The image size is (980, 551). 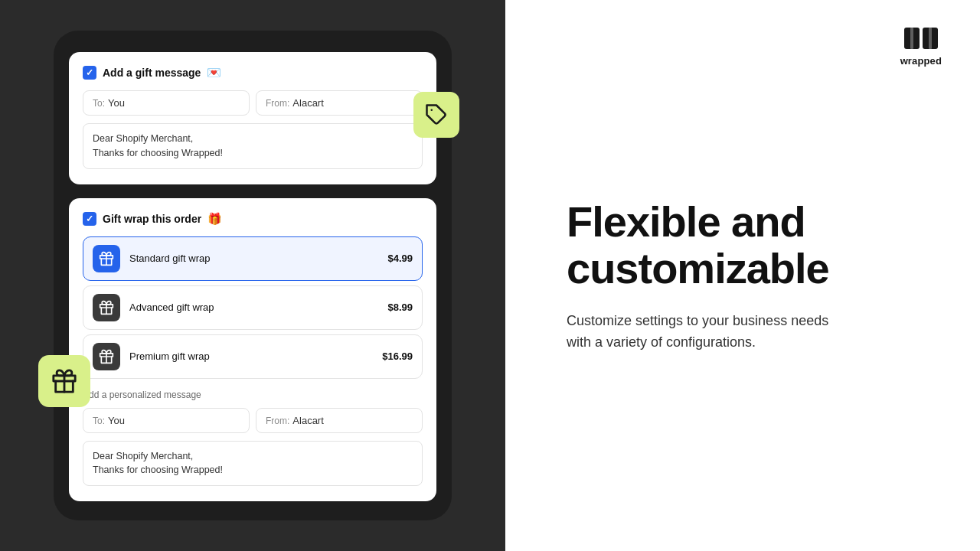 What do you see at coordinates (90, 219) in the screenshot?
I see `card2-checkbox` at bounding box center [90, 219].